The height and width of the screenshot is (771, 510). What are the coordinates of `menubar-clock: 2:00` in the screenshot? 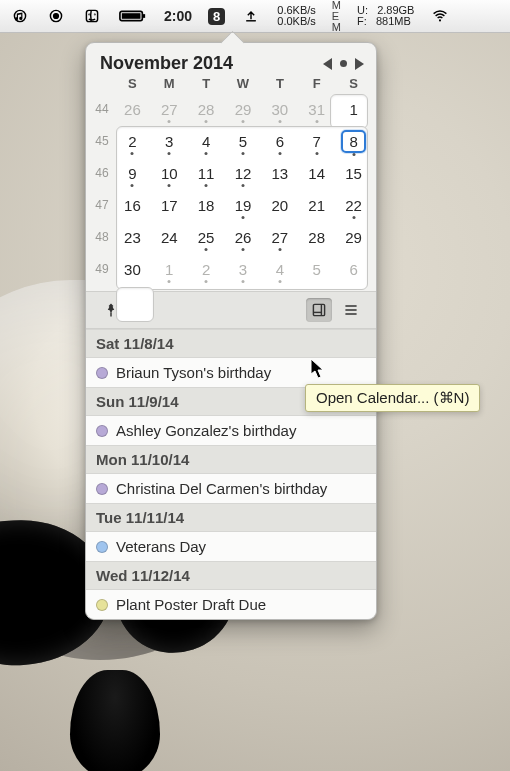 It's located at (178, 16).